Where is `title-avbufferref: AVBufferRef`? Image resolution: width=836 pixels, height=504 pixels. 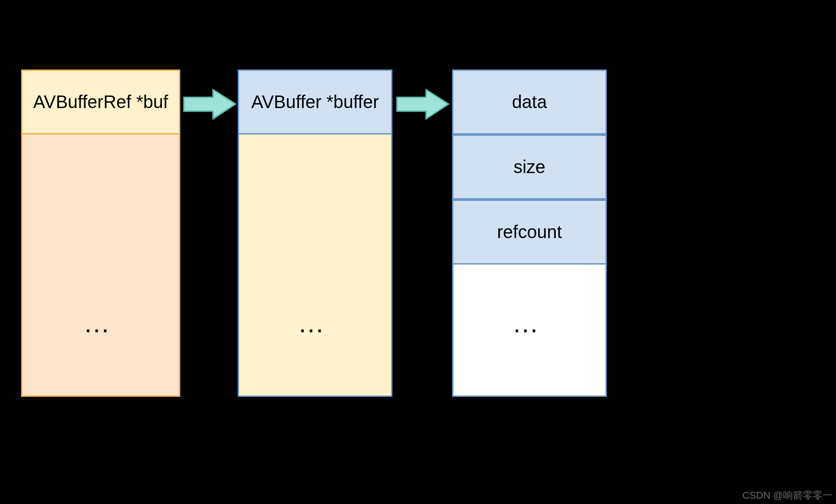 title-avbufferref: AVBufferRef is located at coordinates (321, 53).